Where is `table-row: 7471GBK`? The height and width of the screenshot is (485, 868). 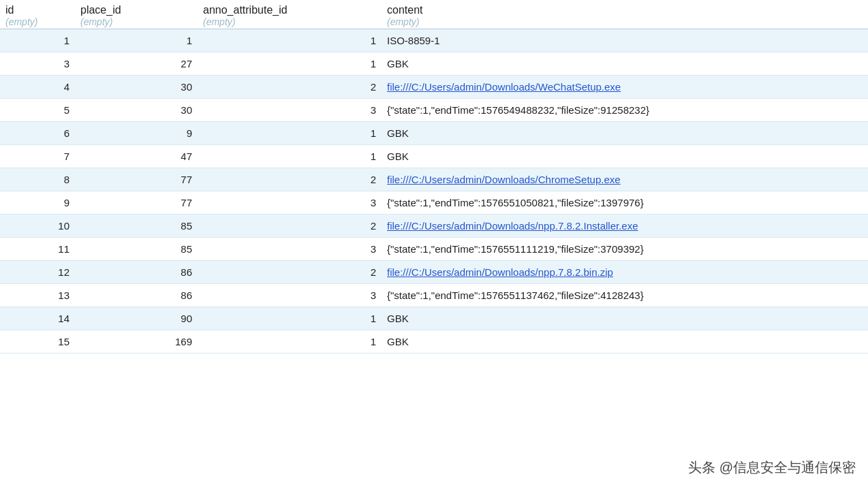 table-row: 7471GBK is located at coordinates (434, 157).